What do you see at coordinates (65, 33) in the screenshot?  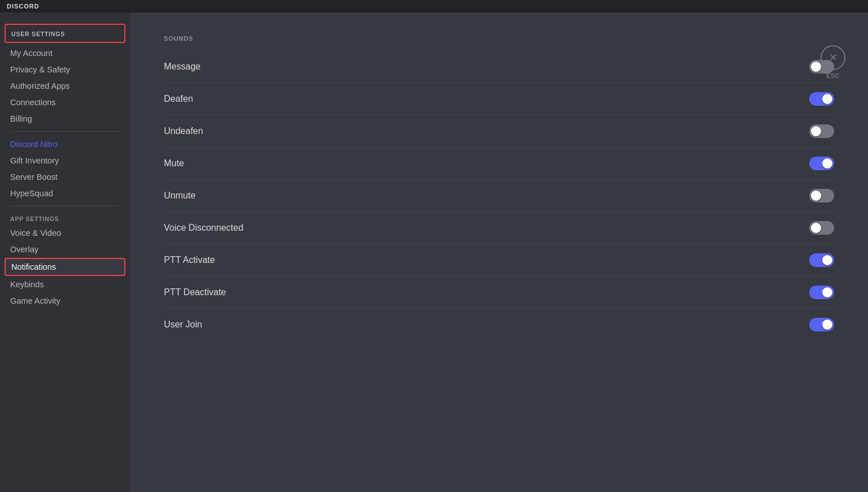 I see `user-settings-section-header: USER SETTINGS` at bounding box center [65, 33].